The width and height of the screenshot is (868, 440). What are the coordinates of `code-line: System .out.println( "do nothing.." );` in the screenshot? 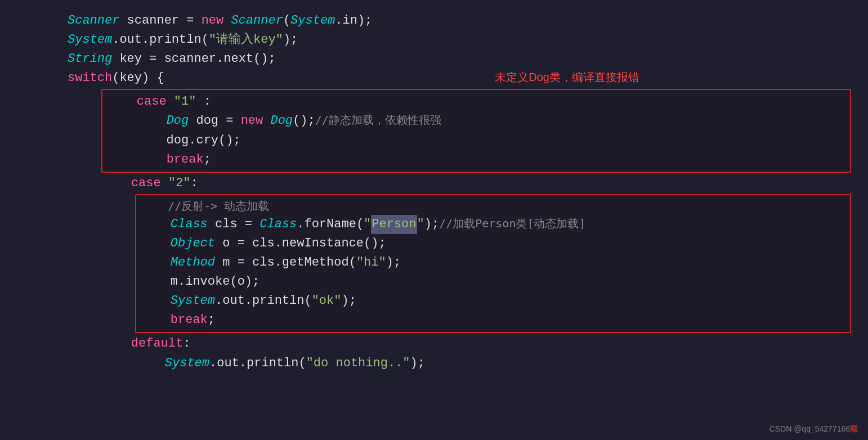 It's located at (493, 363).